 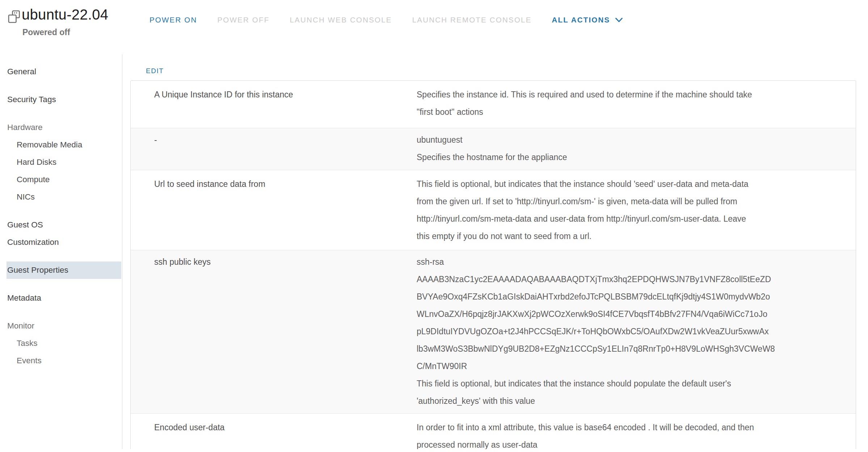 I want to click on property-label: A Unique Instance ID for this instance, so click(x=274, y=104).